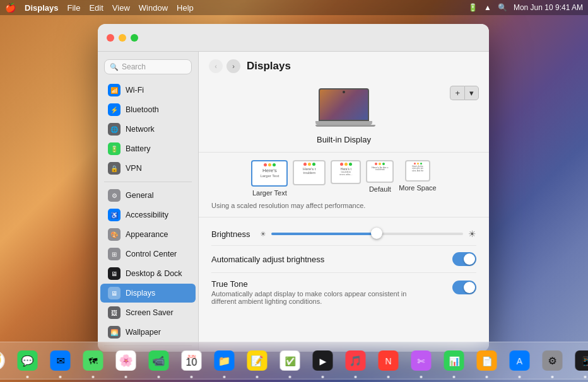 This screenshot has width=588, height=382. I want to click on resolution-option-more-space: Here's fix the ones who are rules. And t…, so click(418, 178).